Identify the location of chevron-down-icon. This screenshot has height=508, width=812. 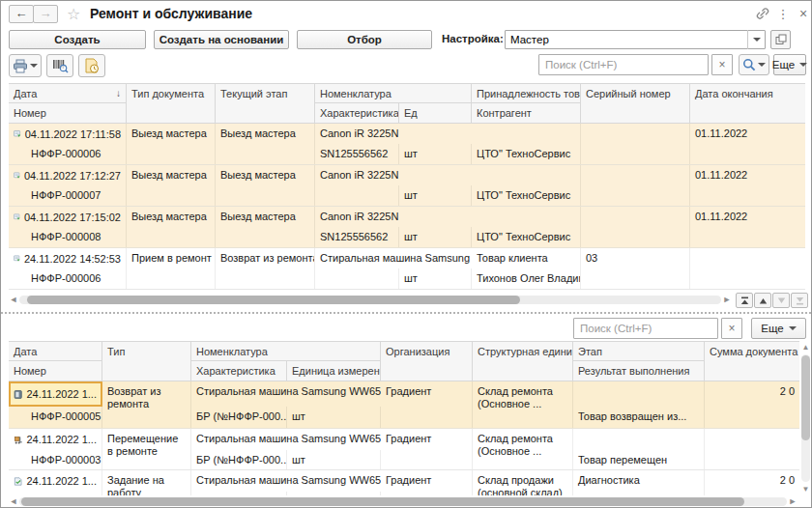
(762, 65).